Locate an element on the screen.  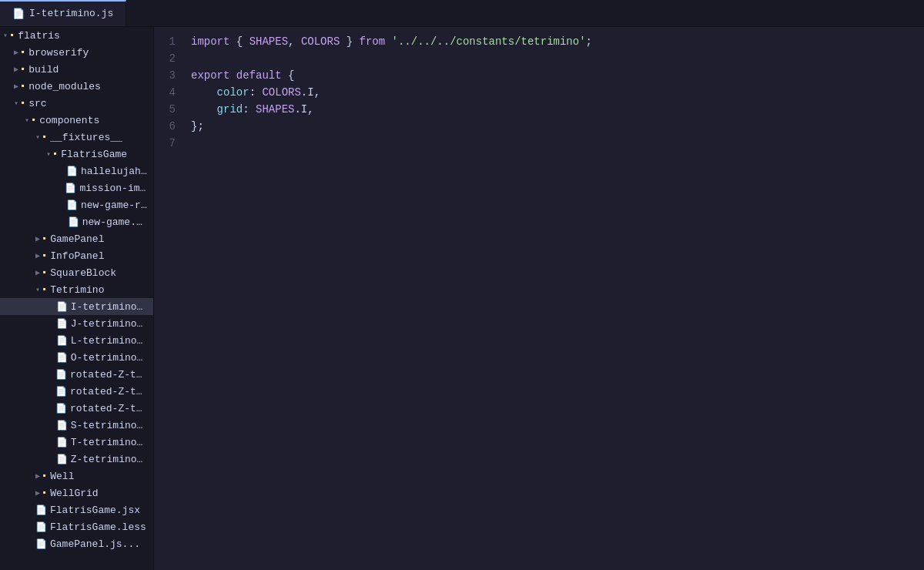
sidebar-item-node-modules: ▶ ▪ node_modules is located at coordinates (77, 86).